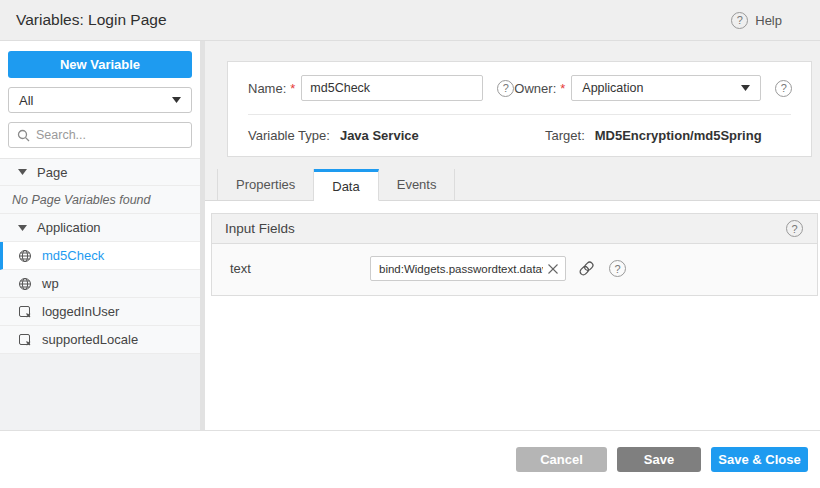  I want to click on tab-data: Data, so click(346, 185).